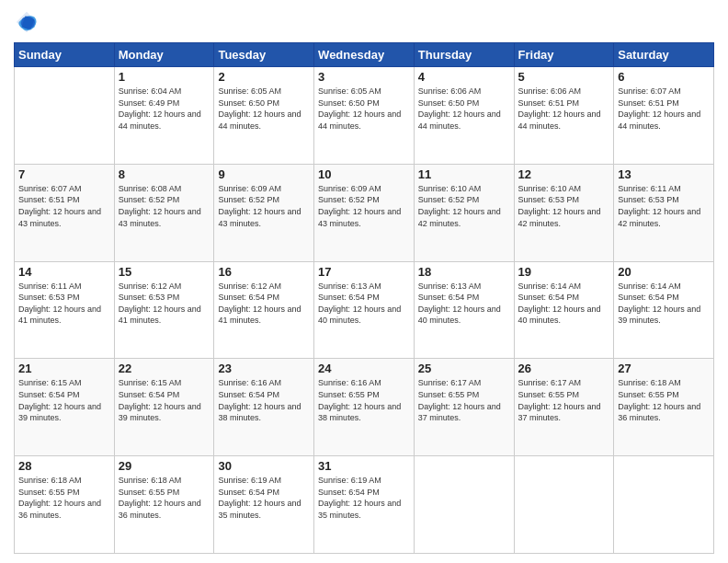 Image resolution: width=728 pixels, height=563 pixels. I want to click on logo, so click(28, 22).